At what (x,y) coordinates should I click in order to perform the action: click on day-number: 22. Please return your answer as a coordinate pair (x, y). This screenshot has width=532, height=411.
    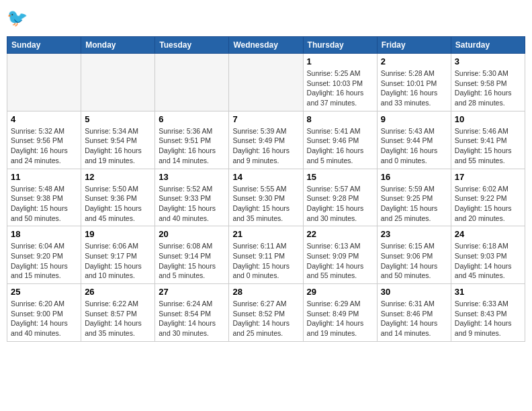
    Looking at the image, I should click on (340, 234).